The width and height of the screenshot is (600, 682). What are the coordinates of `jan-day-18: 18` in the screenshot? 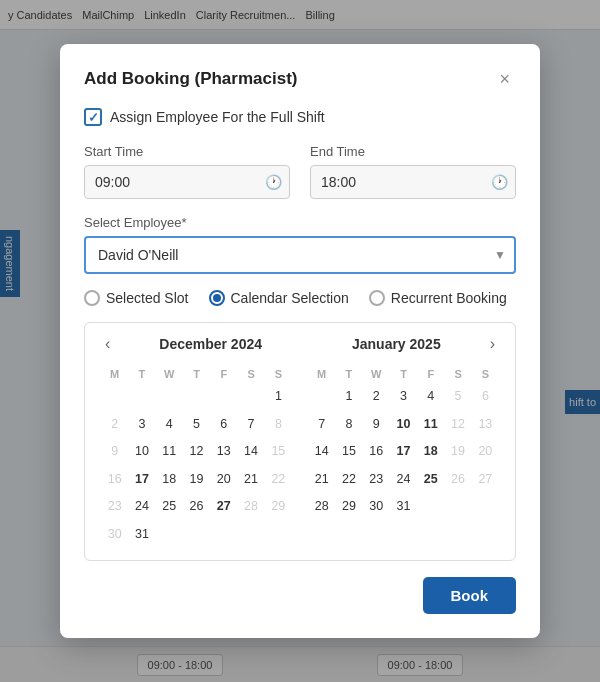 It's located at (430, 452).